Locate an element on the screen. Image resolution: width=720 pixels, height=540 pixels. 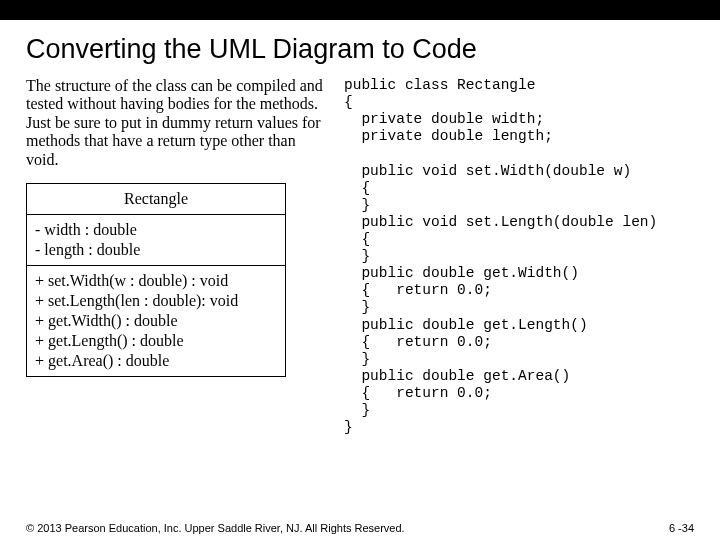
page-number: 6 -34 is located at coordinates (682, 528).